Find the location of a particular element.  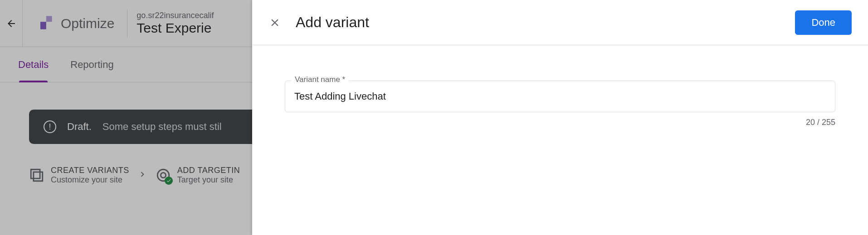

variant-name-input is located at coordinates (560, 96).